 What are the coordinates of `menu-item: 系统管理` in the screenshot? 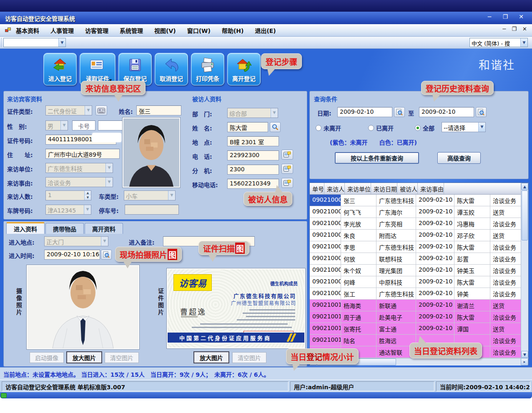 It's located at (131, 30).